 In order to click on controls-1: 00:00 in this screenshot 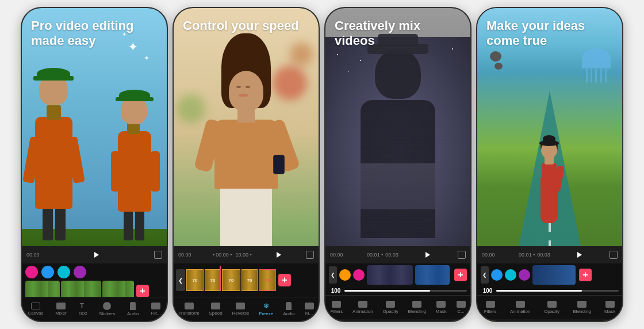, I will do `click(94, 284)`.